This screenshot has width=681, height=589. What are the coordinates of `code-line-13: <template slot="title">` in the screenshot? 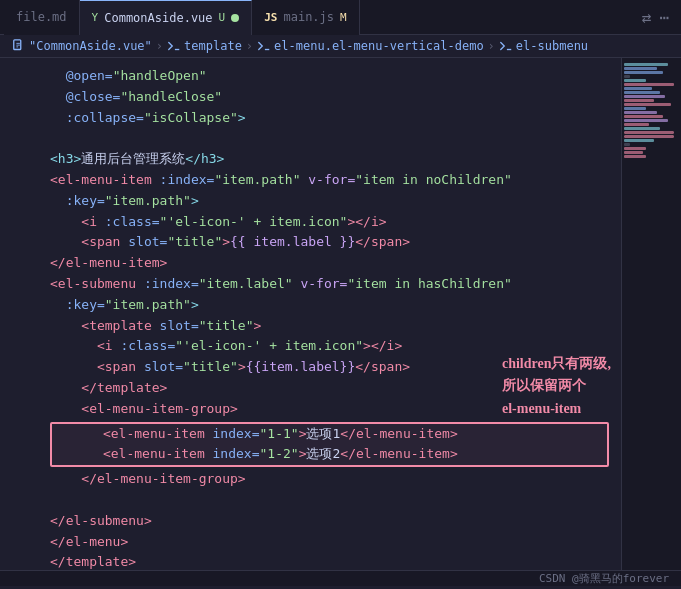 It's located at (330, 326).